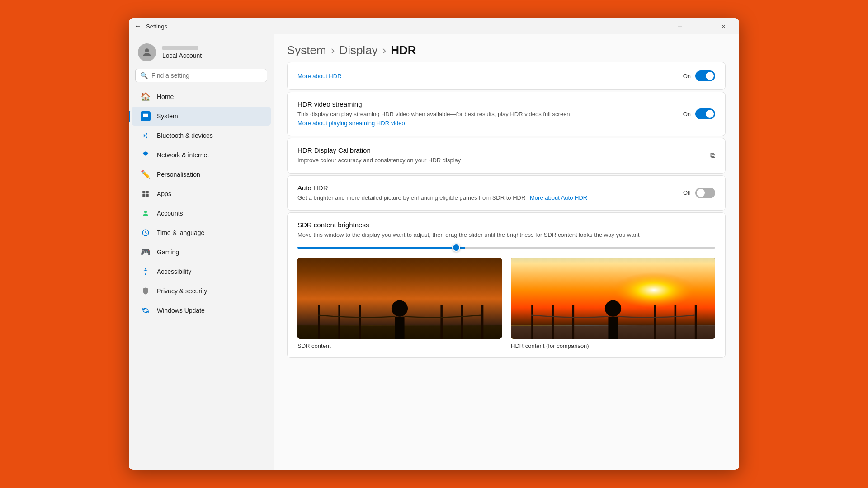 This screenshot has height=488, width=868. Describe the element at coordinates (201, 291) in the screenshot. I see `sidebar-item-privacy: Privacy & security` at that location.